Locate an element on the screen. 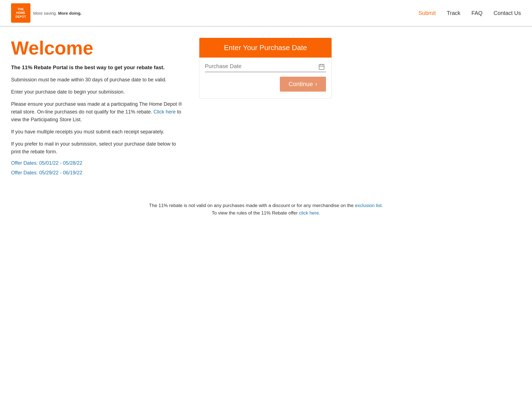 The width and height of the screenshot is (532, 403). nav-contact: Contact Us is located at coordinates (507, 13).